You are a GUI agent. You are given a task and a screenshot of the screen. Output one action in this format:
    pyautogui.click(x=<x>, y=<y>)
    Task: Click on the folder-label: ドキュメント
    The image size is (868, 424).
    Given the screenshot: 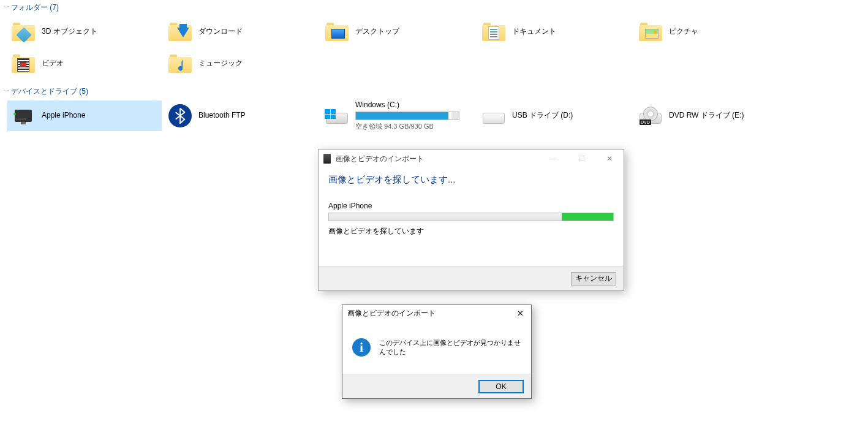 What is the action you would take?
    pyautogui.click(x=534, y=32)
    